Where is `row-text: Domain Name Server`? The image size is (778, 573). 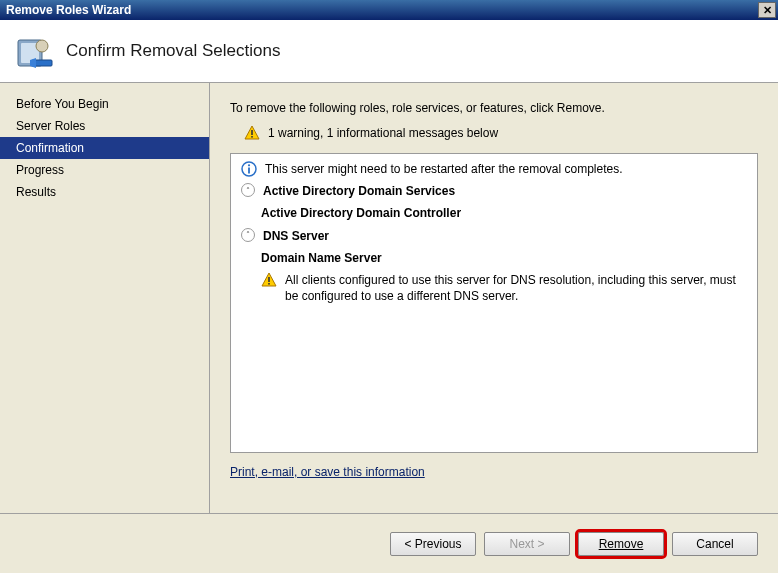
row-text: Domain Name Server is located at coordinates (505, 258).